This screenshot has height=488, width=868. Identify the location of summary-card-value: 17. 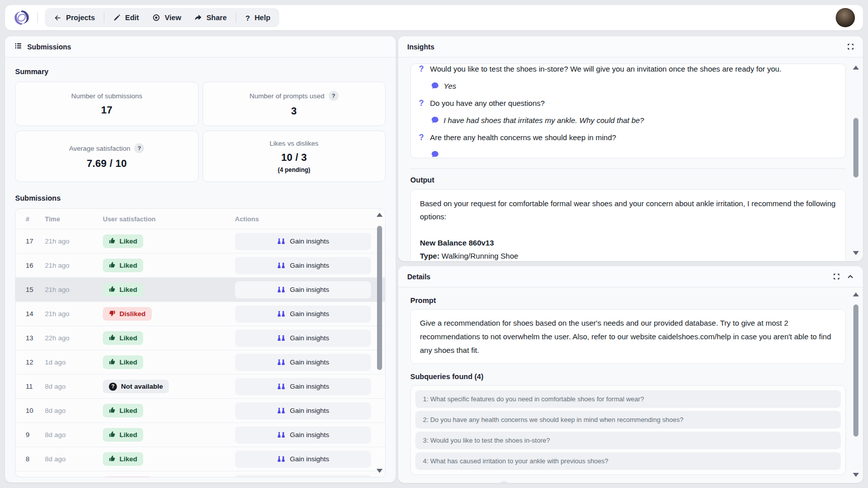
(107, 110).